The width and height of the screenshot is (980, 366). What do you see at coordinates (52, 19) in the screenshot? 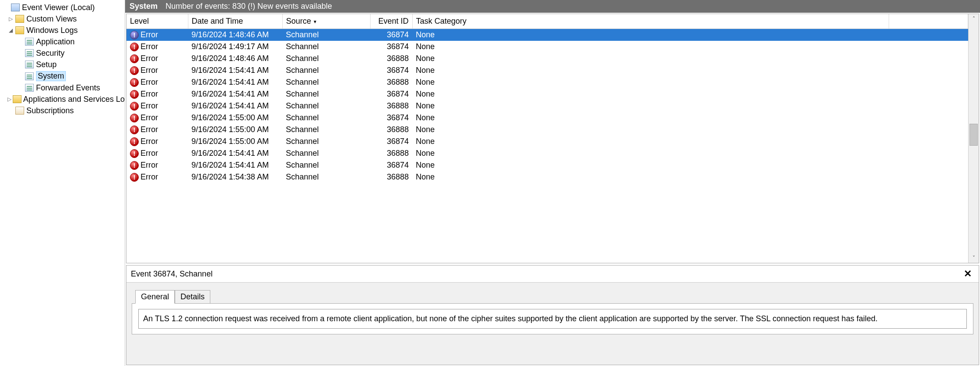
I see `tree-label: Custom Views` at bounding box center [52, 19].